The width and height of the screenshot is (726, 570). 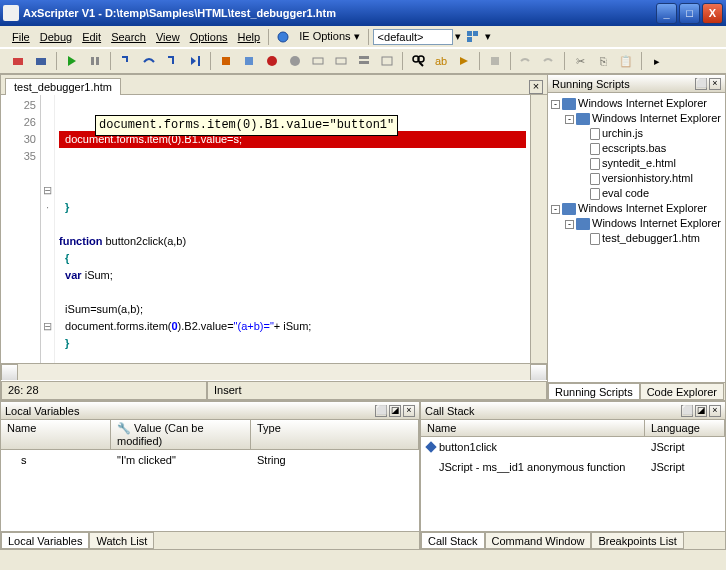 I want to click on locals-grid: Name 🔧 Value (Can be modified) Type s "I…, so click(x=210, y=476).